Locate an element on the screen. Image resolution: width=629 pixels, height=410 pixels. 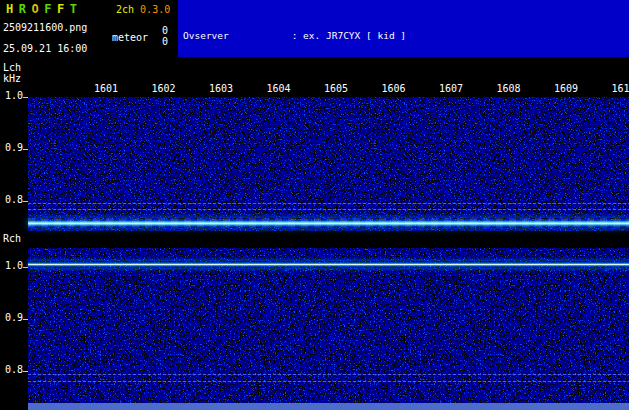
time-label: 1610 is located at coordinates (620, 88).